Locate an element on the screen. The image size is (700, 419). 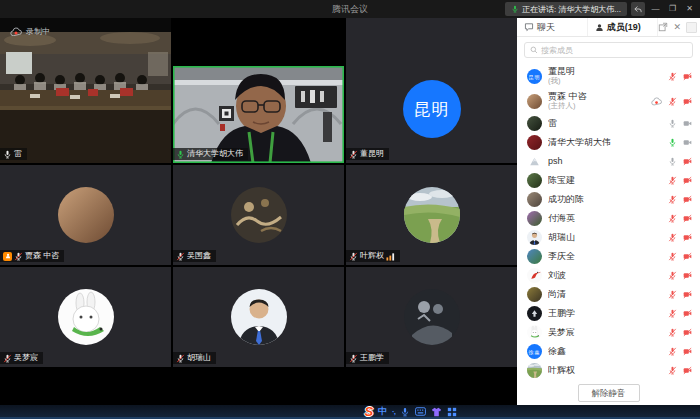
sogou-ime-bar: S 中 ·, is located at coordinates (410, 412).